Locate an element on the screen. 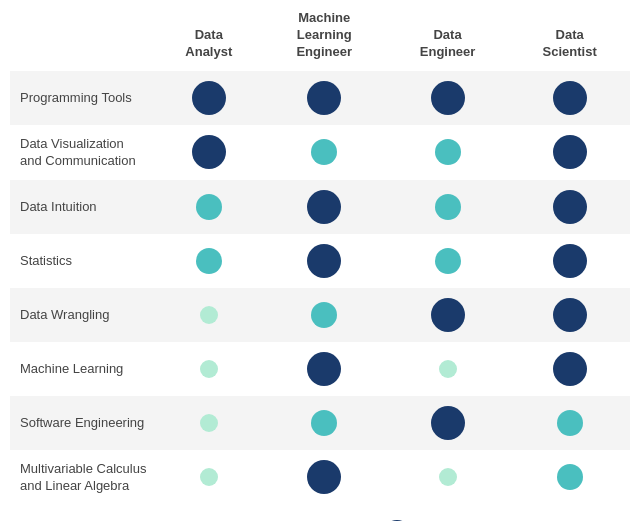 Image resolution: width=640 pixels, height=521 pixels. table-row: Data Wrangling is located at coordinates (320, 315).